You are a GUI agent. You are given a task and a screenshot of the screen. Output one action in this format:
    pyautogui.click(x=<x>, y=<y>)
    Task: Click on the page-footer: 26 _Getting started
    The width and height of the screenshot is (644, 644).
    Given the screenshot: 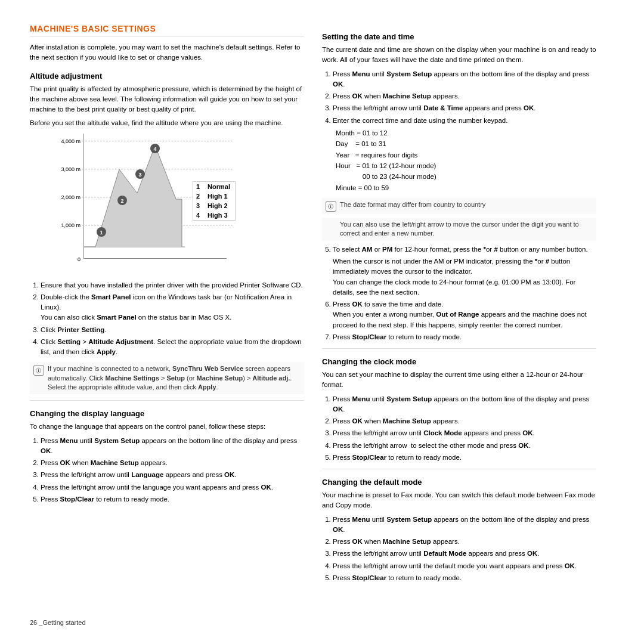 What is the action you would take?
    pyautogui.click(x=58, y=623)
    